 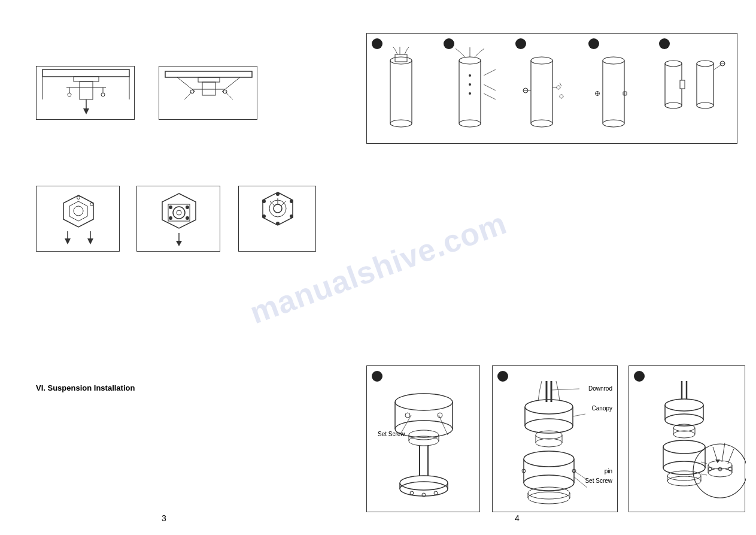 What do you see at coordinates (423, 439) in the screenshot?
I see `suspension-diagram-1: Set Screw` at bounding box center [423, 439].